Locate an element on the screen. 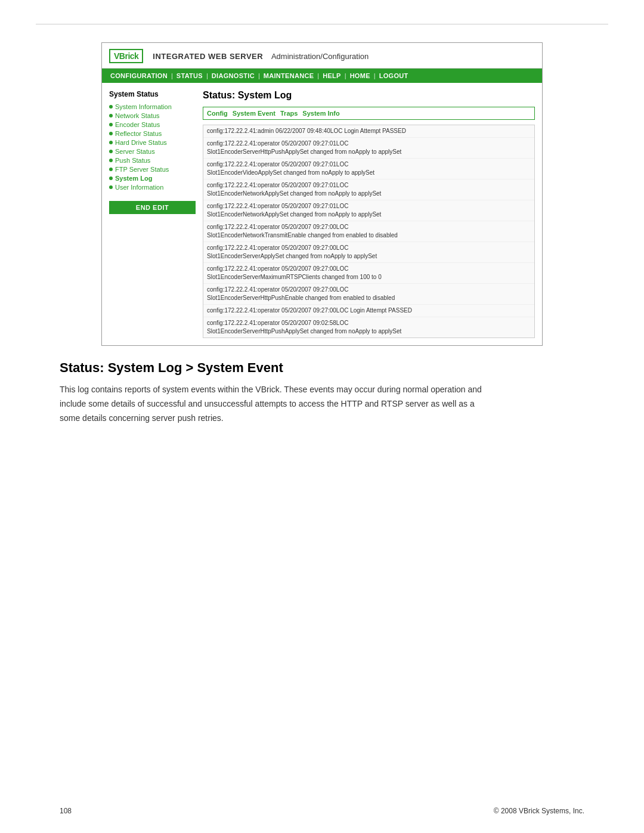  sidebar-item-system-log: System Log is located at coordinates (153, 178).